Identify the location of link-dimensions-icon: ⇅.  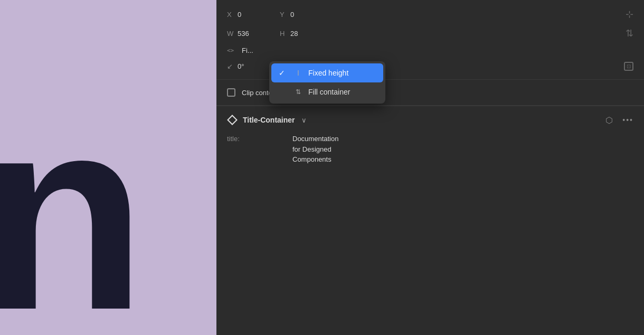
(629, 33).